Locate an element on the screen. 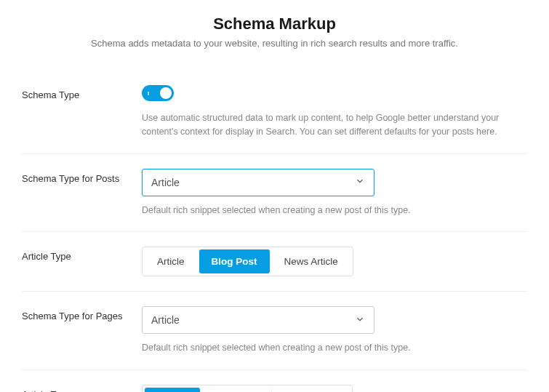 This screenshot has height=392, width=549. row-article-type-posts: Article Type Article Blog Post News Arti… is located at coordinates (275, 262).